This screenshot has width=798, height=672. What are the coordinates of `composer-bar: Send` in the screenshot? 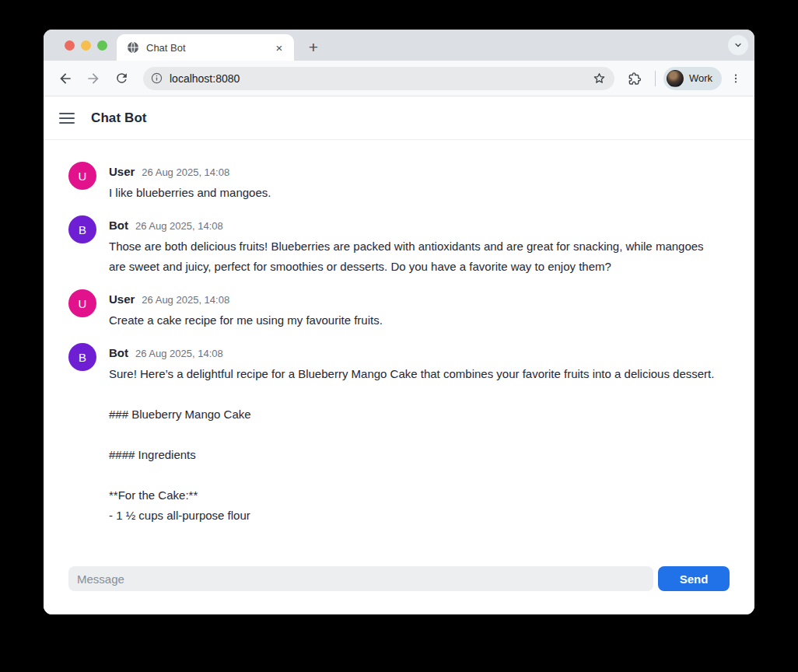 It's located at (399, 590).